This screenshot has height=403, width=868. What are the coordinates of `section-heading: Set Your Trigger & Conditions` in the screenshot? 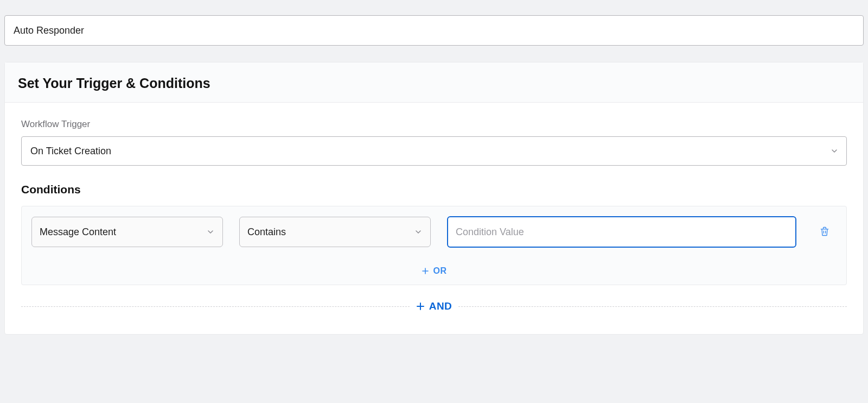 It's located at (434, 84).